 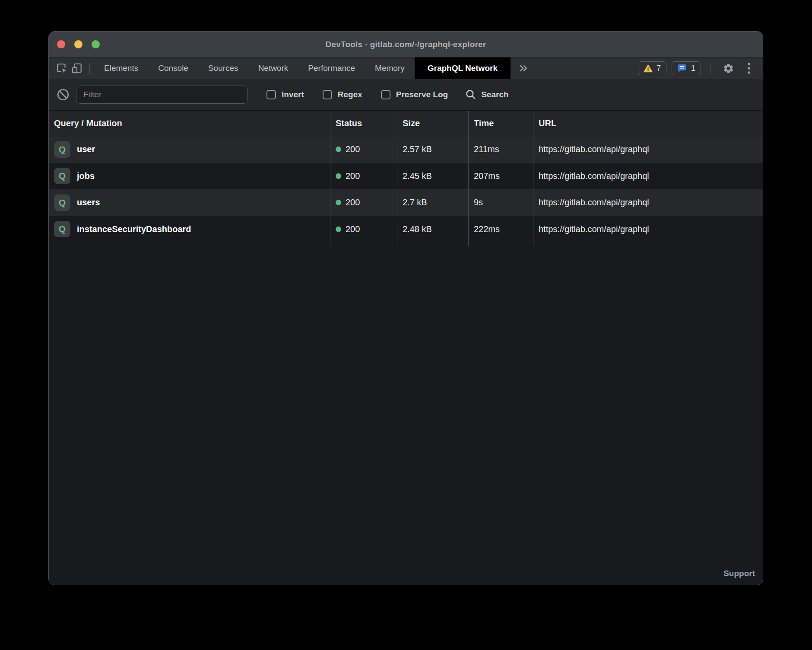 What do you see at coordinates (190, 229) in the screenshot?
I see `query-cell: Q instanceSecurityDashboard` at bounding box center [190, 229].